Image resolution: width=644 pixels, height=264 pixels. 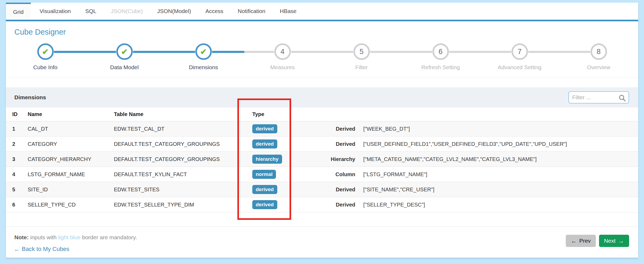 What do you see at coordinates (70, 175) in the screenshot?
I see `row-name: LSTG_FORMAT_NAME` at bounding box center [70, 175].